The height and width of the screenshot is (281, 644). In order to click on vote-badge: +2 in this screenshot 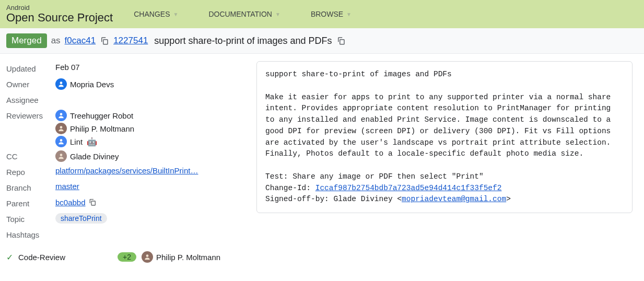, I will do `click(127, 257)`.